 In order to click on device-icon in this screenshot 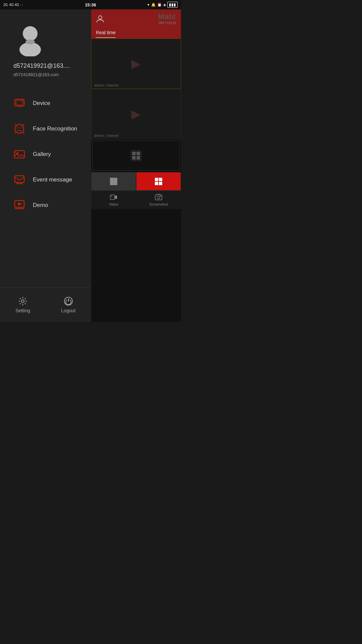, I will do `click(19, 103)`.